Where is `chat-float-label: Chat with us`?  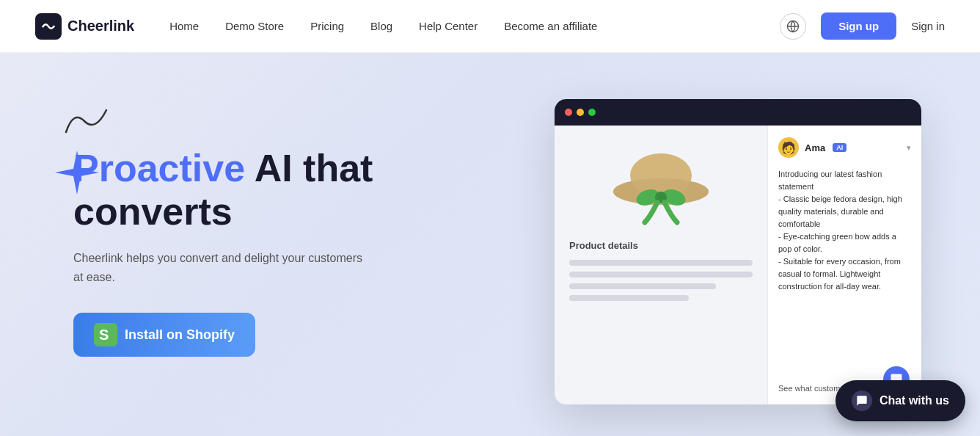
chat-float-label: Chat with us is located at coordinates (914, 401).